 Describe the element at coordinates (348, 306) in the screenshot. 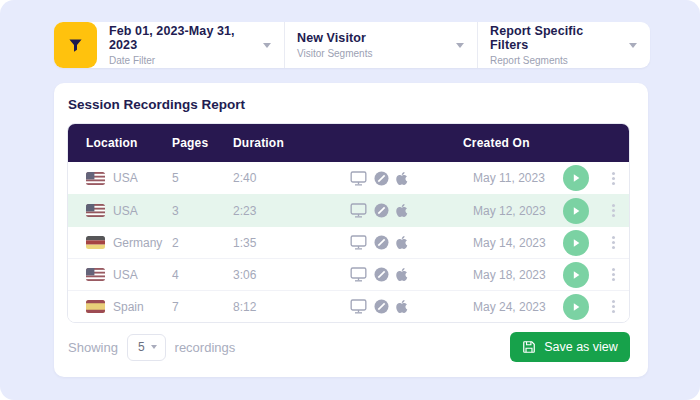

I see `table-row: Spain 7 8:12 May 24, 2023` at that location.